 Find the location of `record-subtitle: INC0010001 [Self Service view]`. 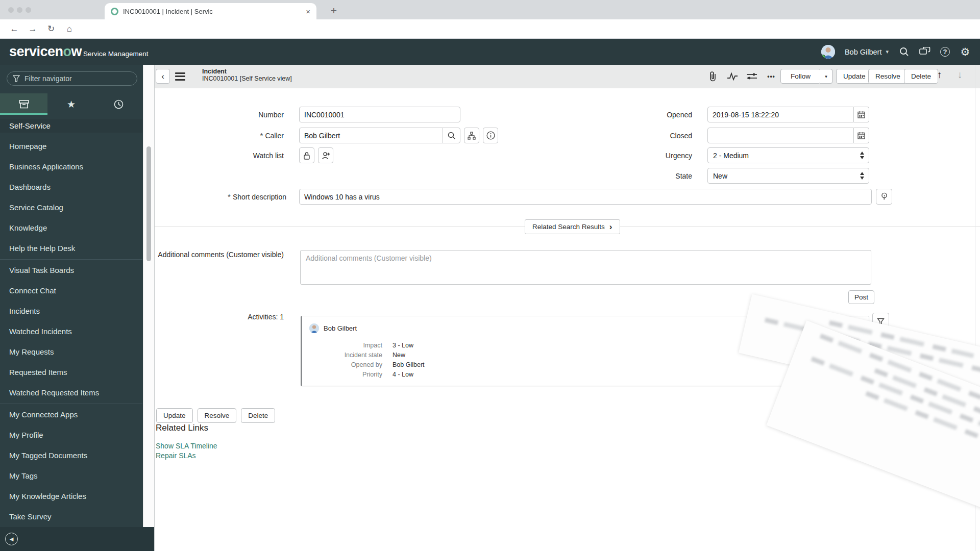

record-subtitle: INC0010001 [Self Service view] is located at coordinates (247, 79).